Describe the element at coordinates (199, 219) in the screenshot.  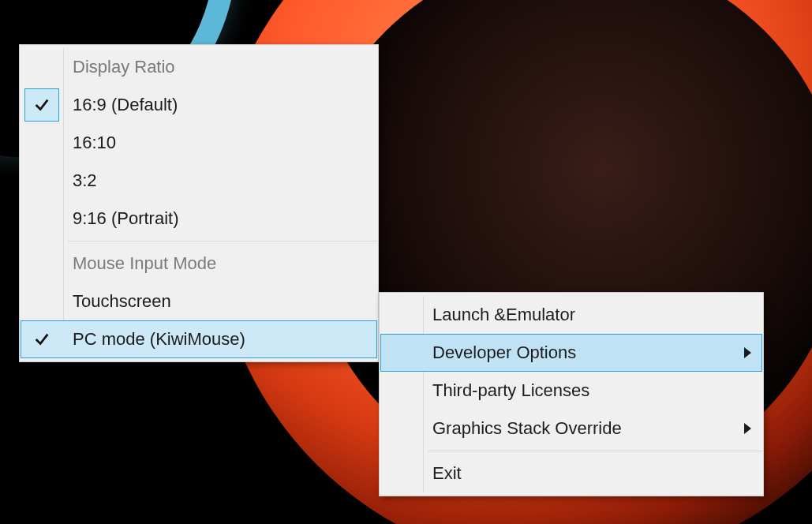
I see `menu-item-ratio-9-16: 9:16 (Portrait)` at that location.